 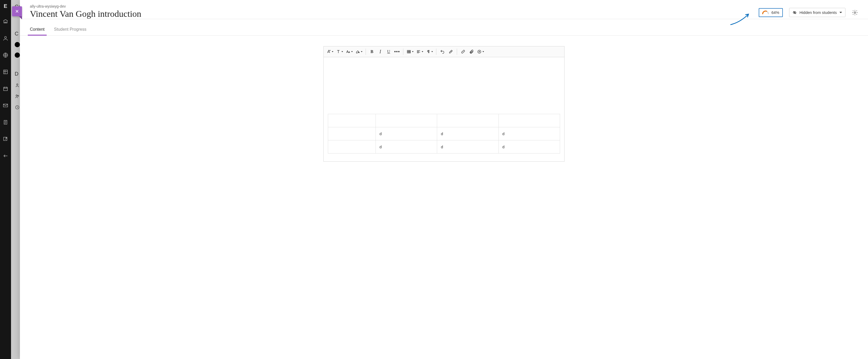 What do you see at coordinates (18, 107) in the screenshot?
I see `clock-icon` at bounding box center [18, 107].